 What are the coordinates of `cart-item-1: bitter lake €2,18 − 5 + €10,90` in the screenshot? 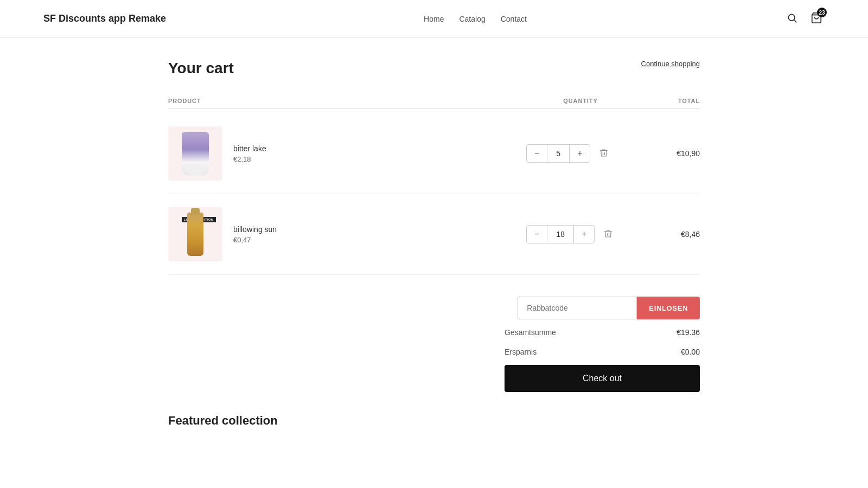 It's located at (434, 154).